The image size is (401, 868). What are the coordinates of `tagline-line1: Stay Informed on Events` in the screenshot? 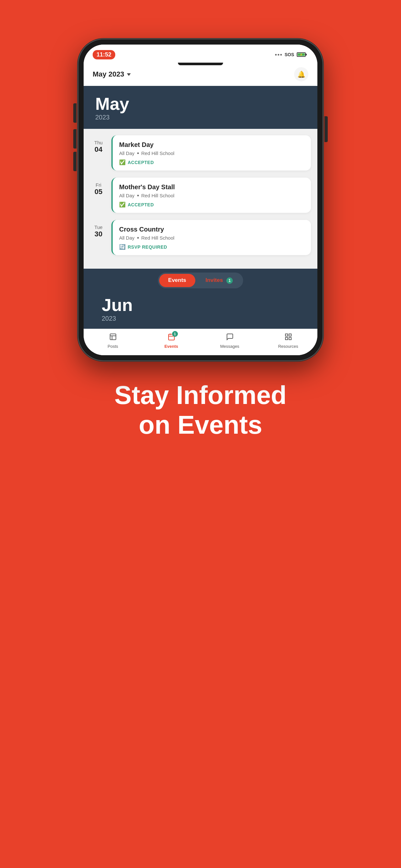 It's located at (200, 410).